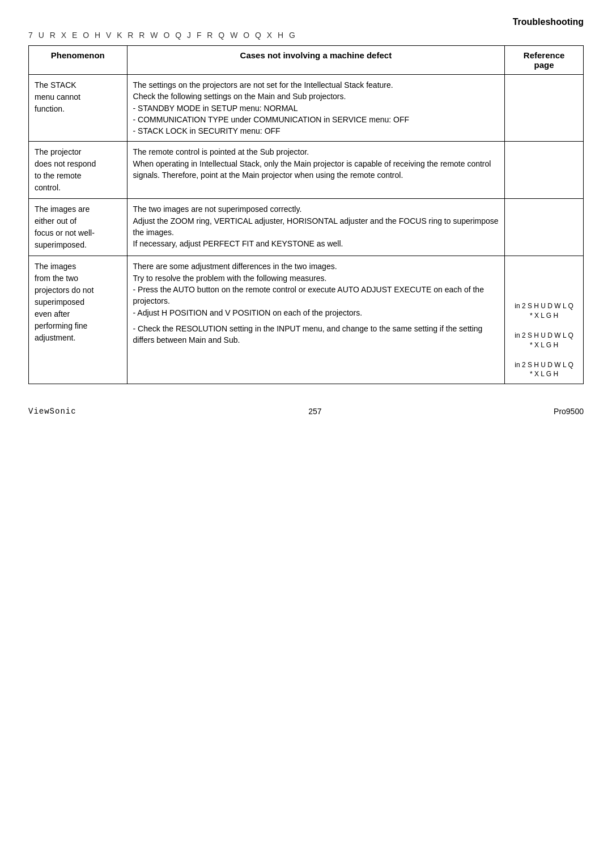 The width and height of the screenshot is (612, 868). What do you see at coordinates (316, 232) in the screenshot?
I see `case-focus-2: Adjust the ZOOM ring, VERTICAL adjuster,…` at bounding box center [316, 232].